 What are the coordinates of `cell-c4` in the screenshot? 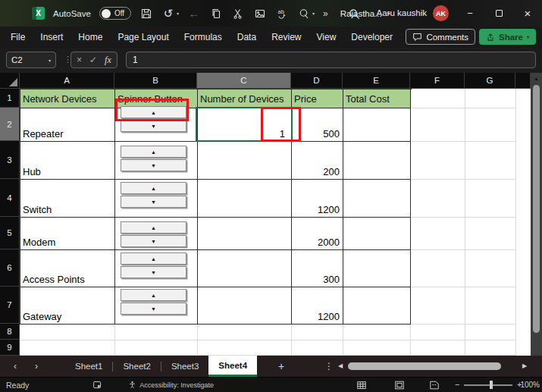 It's located at (245, 199).